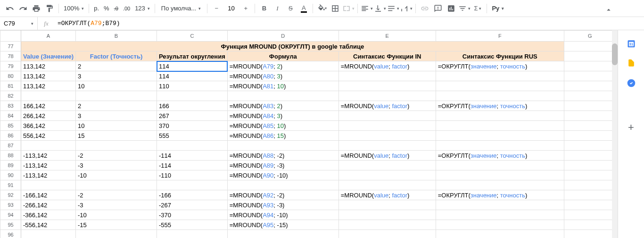  Describe the element at coordinates (425, 8) in the screenshot. I see `link-button` at that location.